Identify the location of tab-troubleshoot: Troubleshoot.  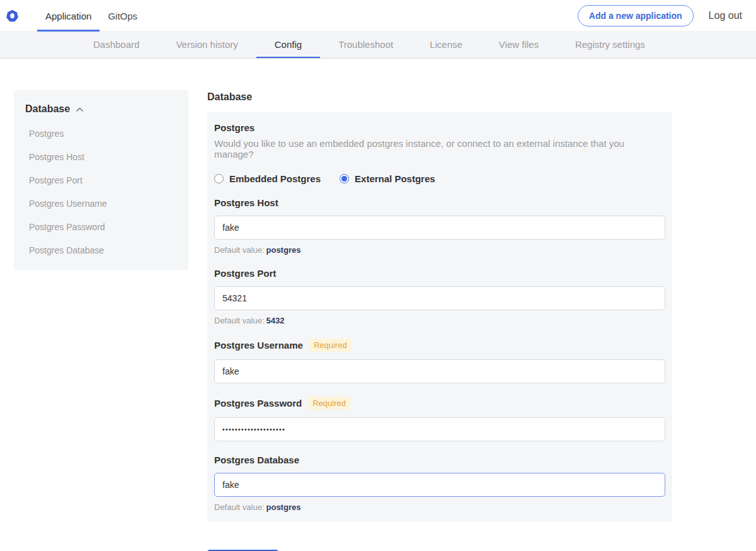
(365, 45).